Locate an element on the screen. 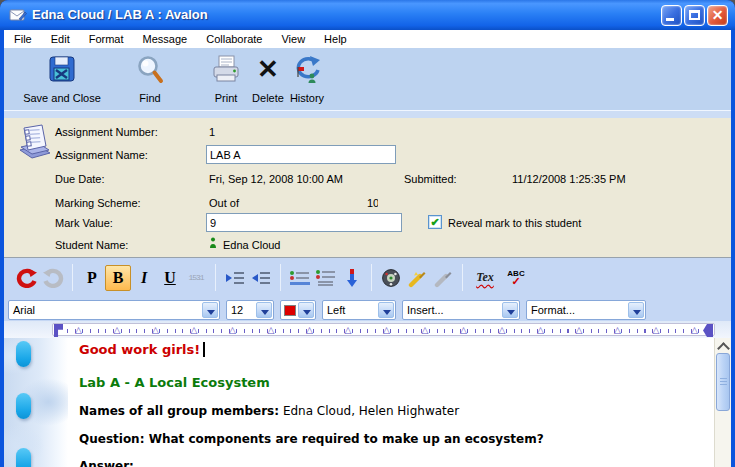  left-margin-marker is located at coordinates (58, 330).